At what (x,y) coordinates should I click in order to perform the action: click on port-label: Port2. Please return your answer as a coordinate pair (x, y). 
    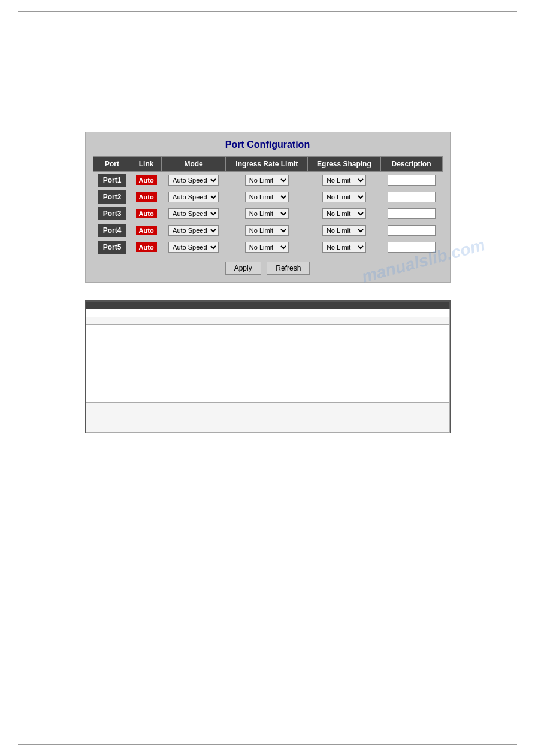
    Looking at the image, I should click on (113, 197).